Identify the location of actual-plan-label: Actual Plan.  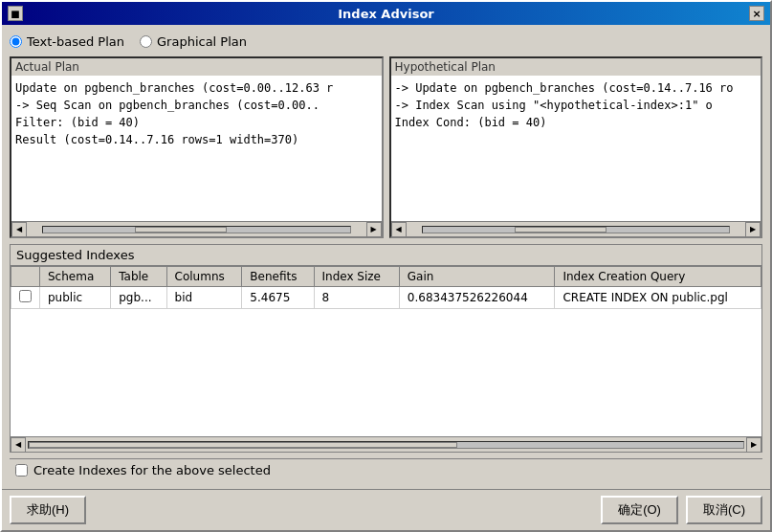
(197, 67).